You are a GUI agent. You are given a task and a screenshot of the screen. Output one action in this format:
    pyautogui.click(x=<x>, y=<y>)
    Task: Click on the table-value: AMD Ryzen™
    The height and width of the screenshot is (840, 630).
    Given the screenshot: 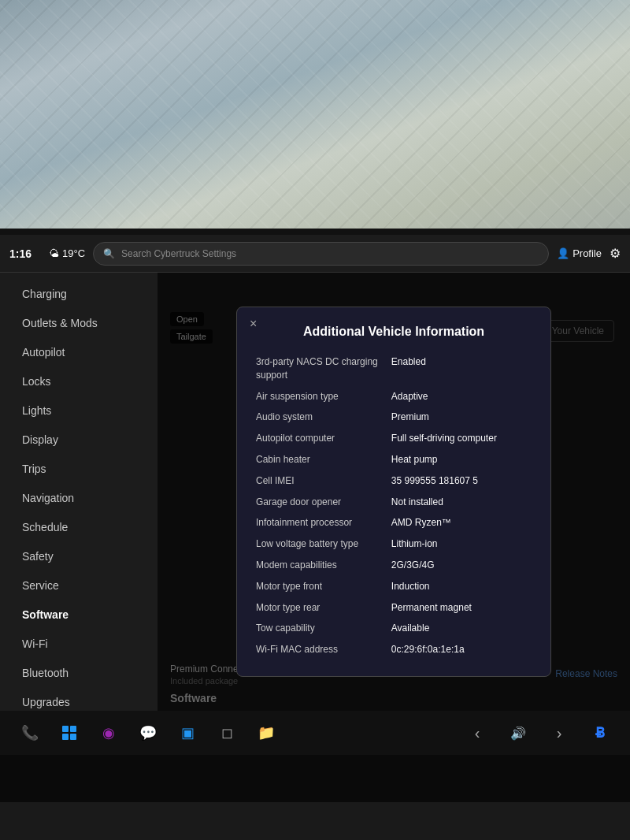 What is the action you would take?
    pyautogui.click(x=461, y=523)
    